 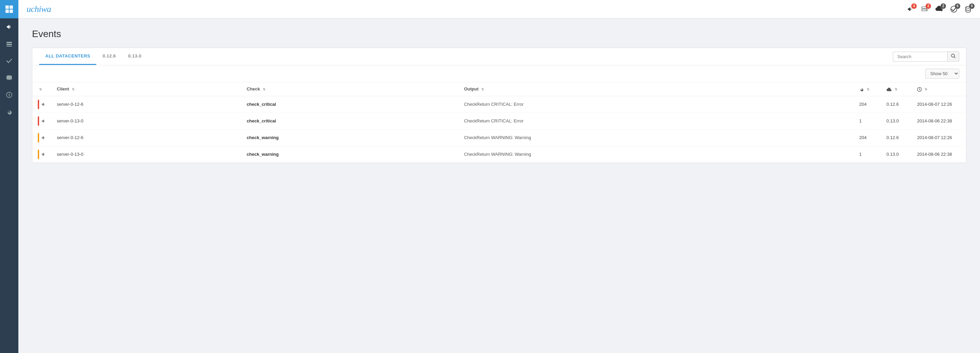 What do you see at coordinates (896, 104) in the screenshot?
I see `datacenter-cell-0: 0.12.6` at bounding box center [896, 104].